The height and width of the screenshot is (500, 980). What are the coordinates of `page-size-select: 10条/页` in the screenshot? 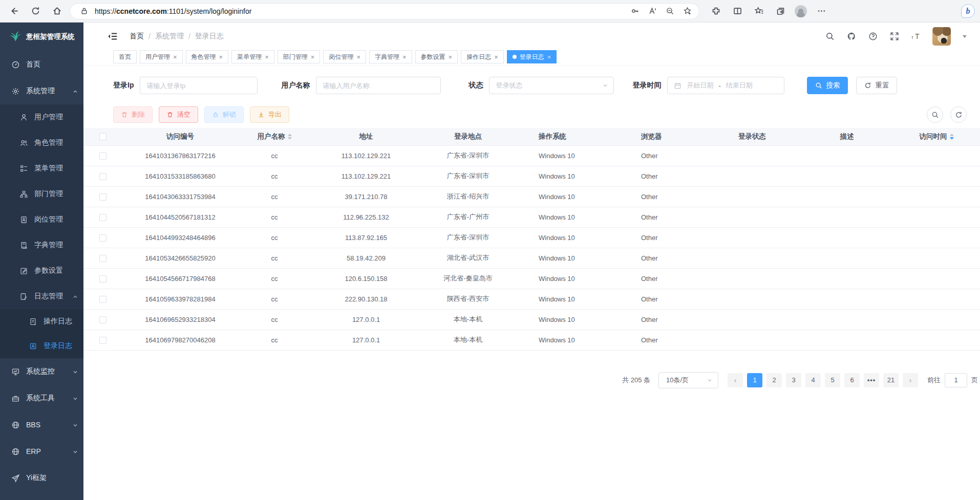 It's located at (688, 380).